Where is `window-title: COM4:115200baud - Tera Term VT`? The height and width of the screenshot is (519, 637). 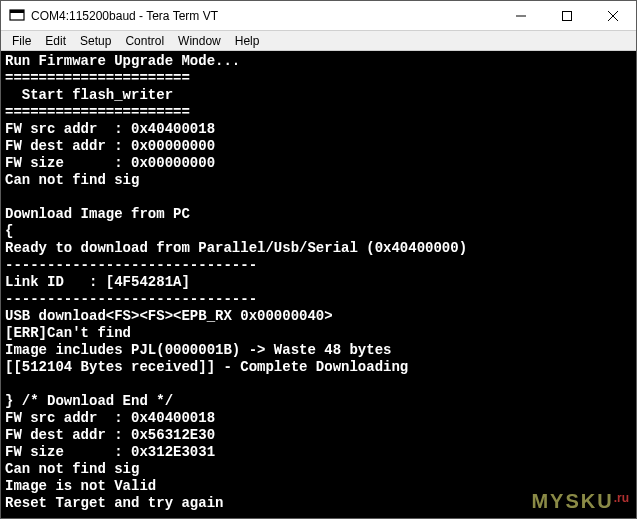 window-title: COM4:115200baud - Tera Term VT is located at coordinates (264, 16).